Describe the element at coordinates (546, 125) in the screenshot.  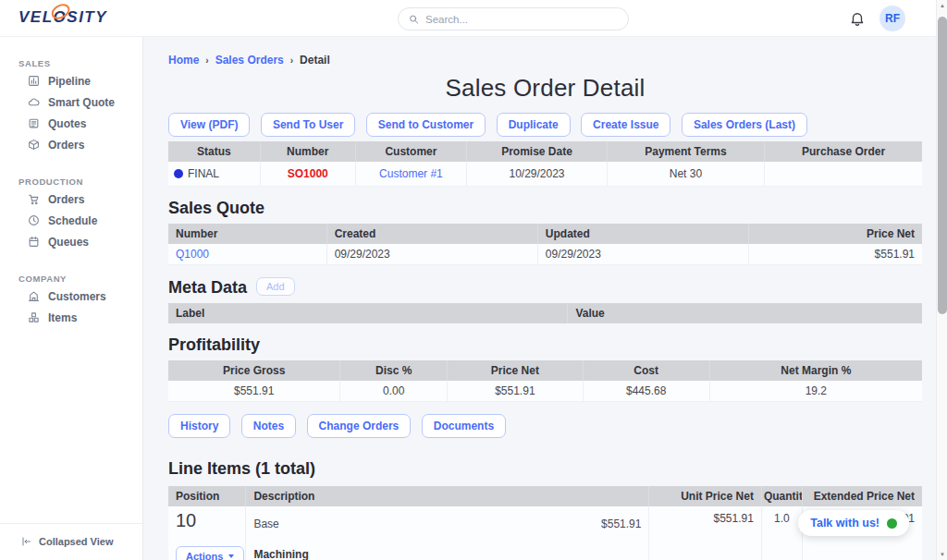
I see `order-action-buttons: View (PDF) Send To User Send to Customer…` at that location.